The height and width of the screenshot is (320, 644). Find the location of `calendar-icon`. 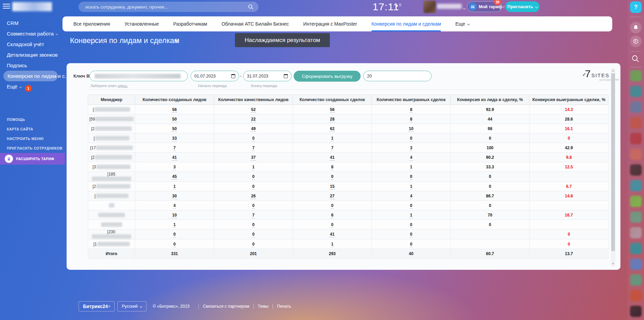

calendar-icon is located at coordinates (233, 76).